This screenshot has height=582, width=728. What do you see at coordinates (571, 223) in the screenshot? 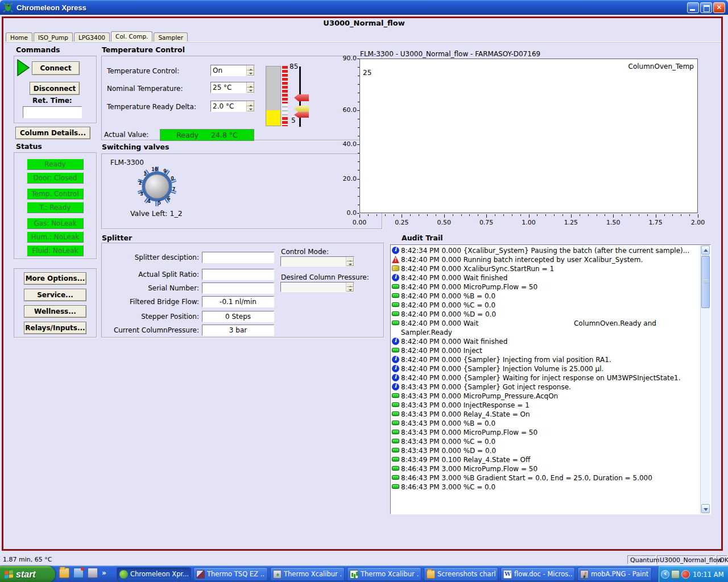
I see `x-tick-label: 1.25` at bounding box center [571, 223].